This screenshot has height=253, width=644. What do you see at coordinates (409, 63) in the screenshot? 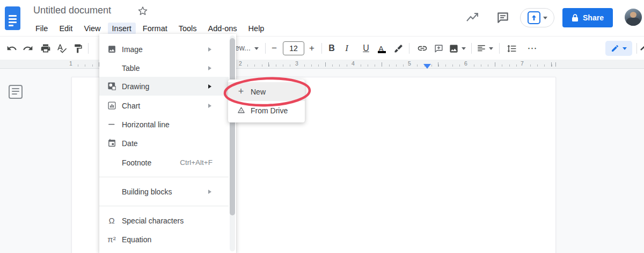
I see `ruler-number: 5` at bounding box center [409, 63].